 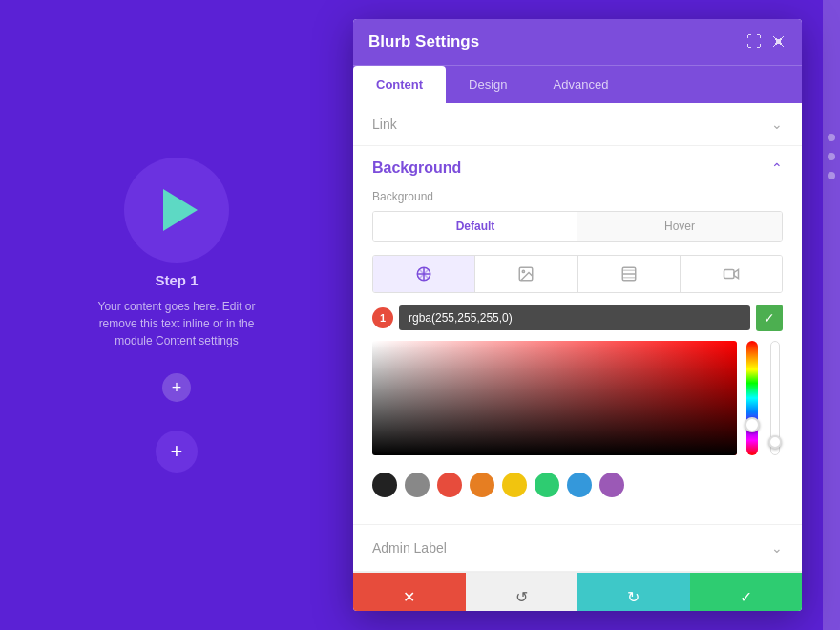 What do you see at coordinates (752, 398) in the screenshot?
I see `hue-bar` at bounding box center [752, 398].